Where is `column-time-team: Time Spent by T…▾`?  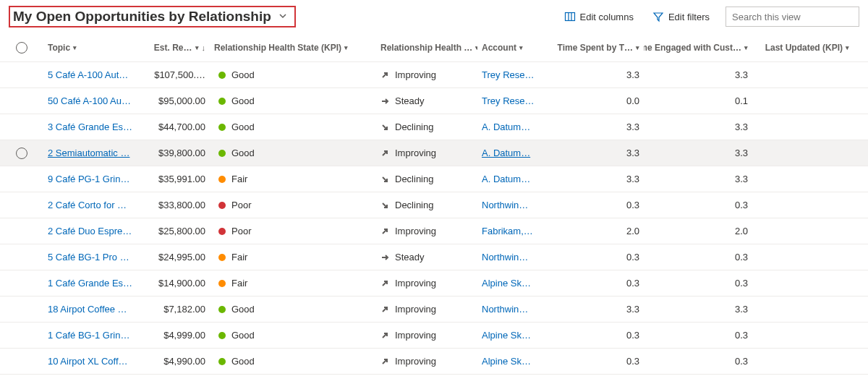 column-time-team: Time Spent by T…▾ is located at coordinates (597, 48).